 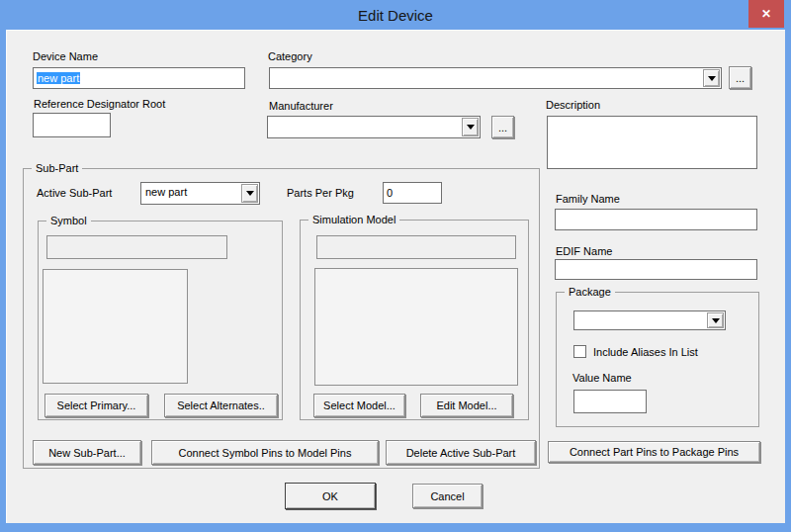 What do you see at coordinates (71, 125) in the screenshot?
I see `reference-designator-root-input` at bounding box center [71, 125].